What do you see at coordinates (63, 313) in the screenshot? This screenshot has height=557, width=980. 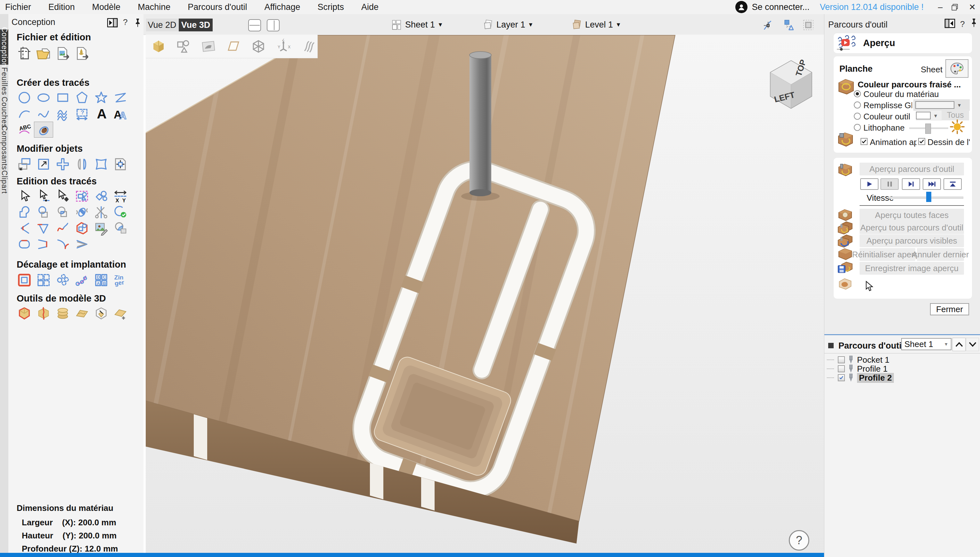 I see `model3d-slices-icon` at bounding box center [63, 313].